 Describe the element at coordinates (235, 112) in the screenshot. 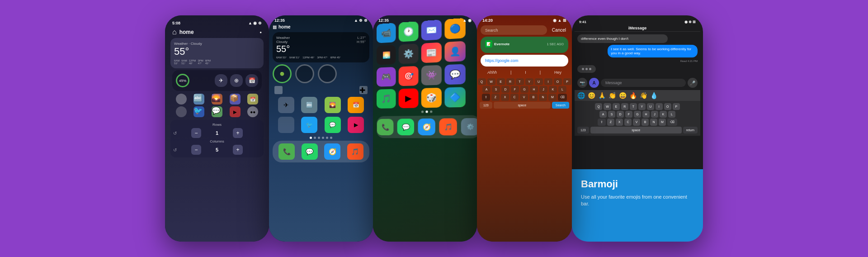

I see `phone1-app2-4: ▶` at that location.